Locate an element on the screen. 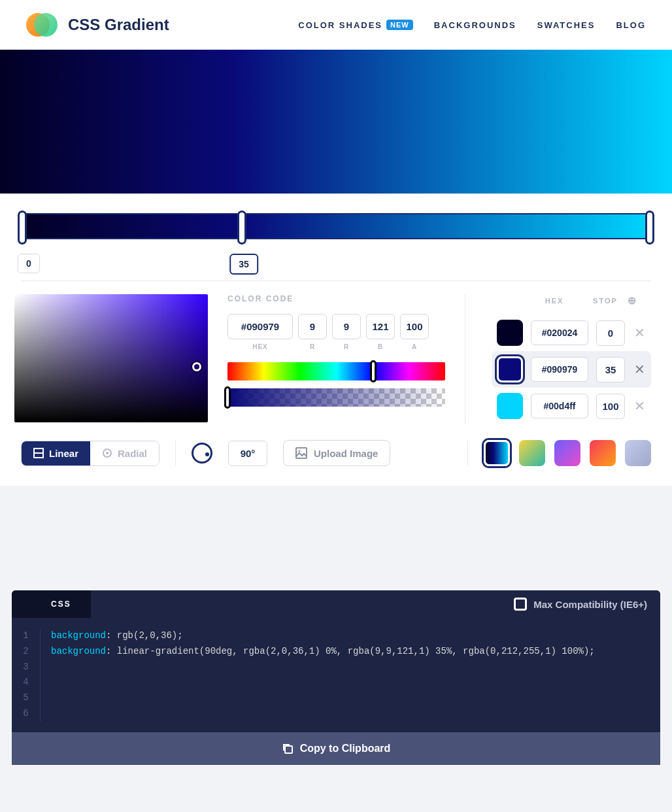 The width and height of the screenshot is (672, 812). copy-icon is located at coordinates (288, 749).